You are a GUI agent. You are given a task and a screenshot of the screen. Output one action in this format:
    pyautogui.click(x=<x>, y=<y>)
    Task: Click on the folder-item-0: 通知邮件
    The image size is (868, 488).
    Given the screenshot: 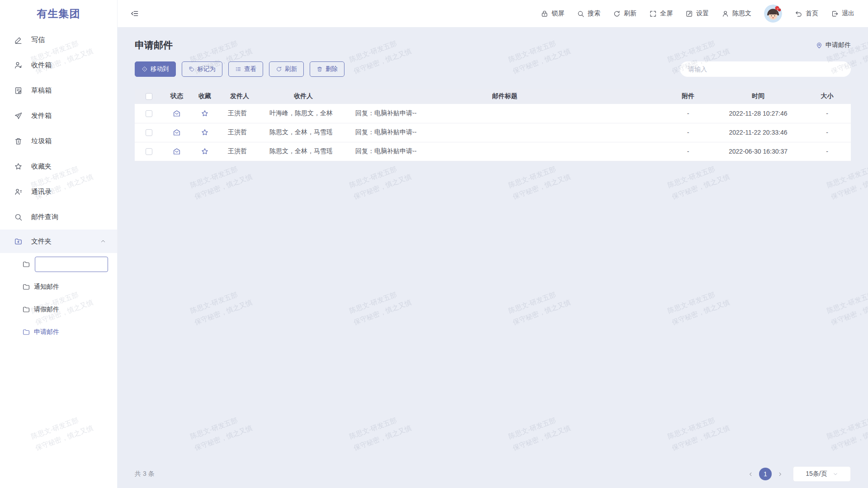 What is the action you would take?
    pyautogui.click(x=59, y=287)
    